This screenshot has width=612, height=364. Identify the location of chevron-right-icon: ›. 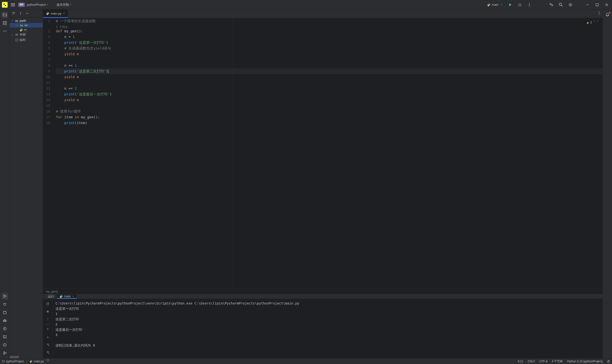
(26, 361).